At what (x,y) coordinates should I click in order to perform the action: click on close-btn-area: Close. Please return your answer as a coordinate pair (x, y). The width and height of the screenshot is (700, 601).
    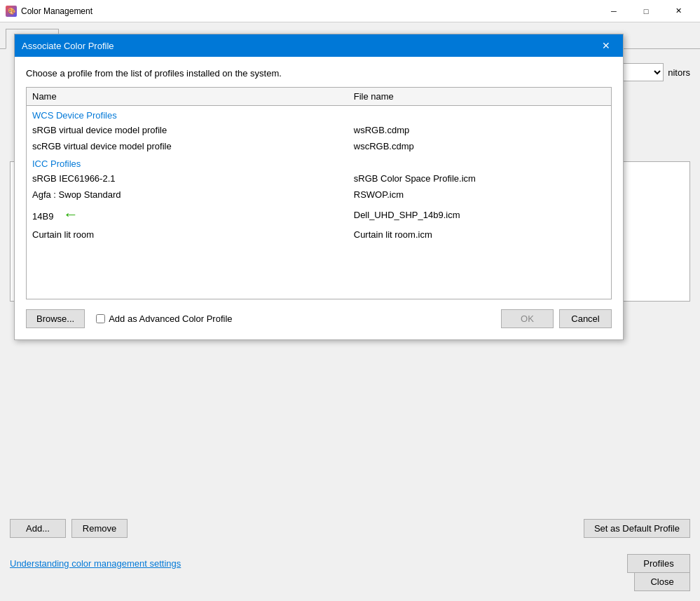
    Looking at the image, I should click on (662, 582).